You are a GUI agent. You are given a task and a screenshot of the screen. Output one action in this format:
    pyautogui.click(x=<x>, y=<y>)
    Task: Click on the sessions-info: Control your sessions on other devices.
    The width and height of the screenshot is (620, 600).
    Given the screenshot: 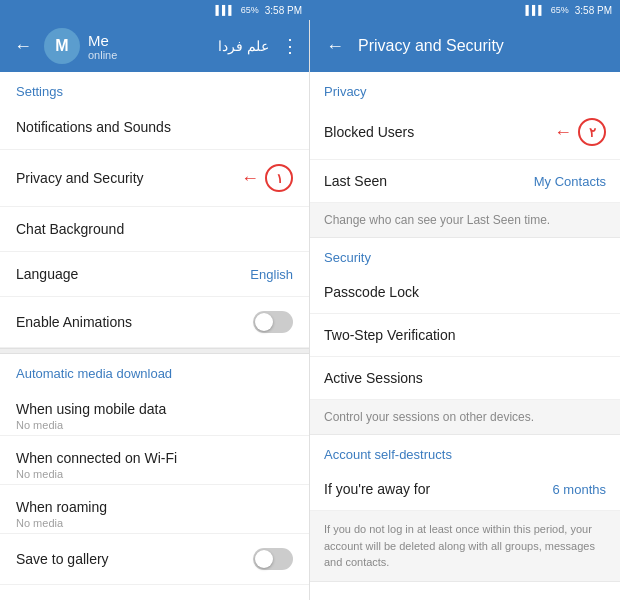 What is the action you would take?
    pyautogui.click(x=465, y=418)
    